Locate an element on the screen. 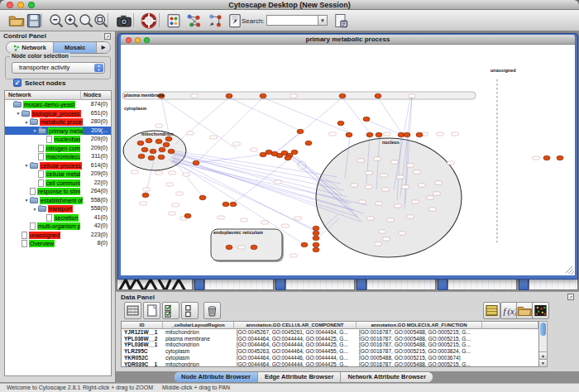 Image resolution: width=579 pixels, height=392 pixels. close-window-button is located at coordinates (10, 5).